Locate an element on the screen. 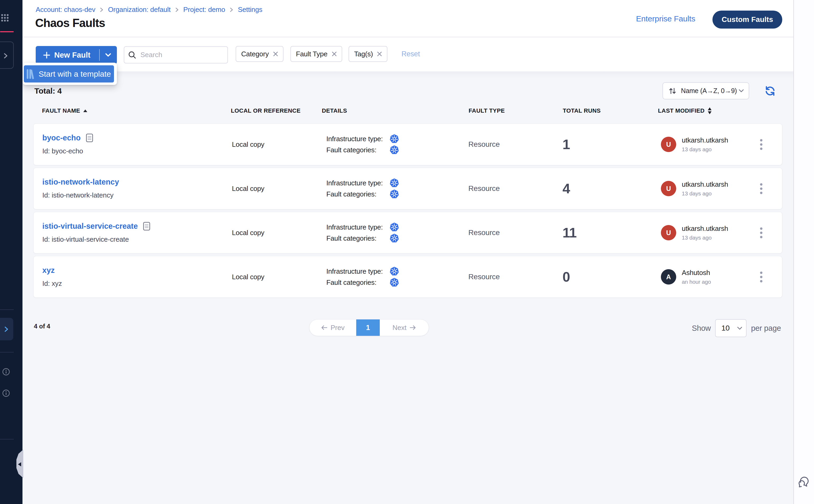 The width and height of the screenshot is (814, 504). column-header-fault-type: FAULT TYPE is located at coordinates (487, 111).